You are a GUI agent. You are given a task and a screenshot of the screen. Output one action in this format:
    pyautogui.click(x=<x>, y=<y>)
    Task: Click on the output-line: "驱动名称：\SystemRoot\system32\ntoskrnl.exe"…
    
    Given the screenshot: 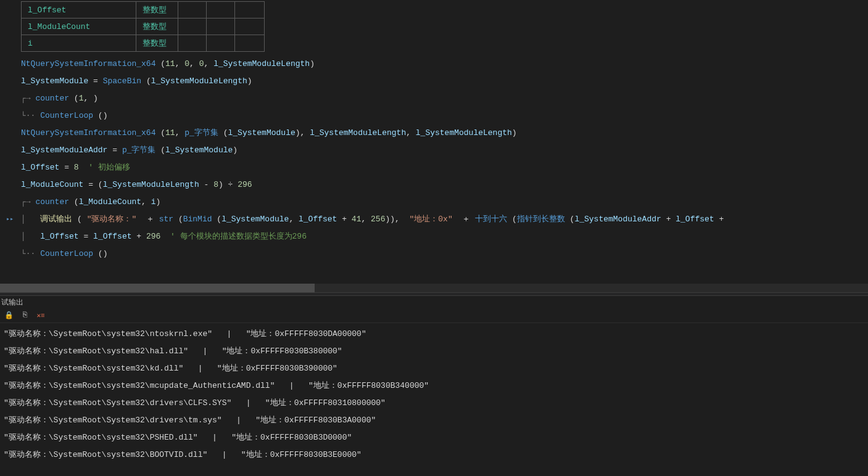 What is the action you would take?
    pyautogui.click(x=434, y=334)
    